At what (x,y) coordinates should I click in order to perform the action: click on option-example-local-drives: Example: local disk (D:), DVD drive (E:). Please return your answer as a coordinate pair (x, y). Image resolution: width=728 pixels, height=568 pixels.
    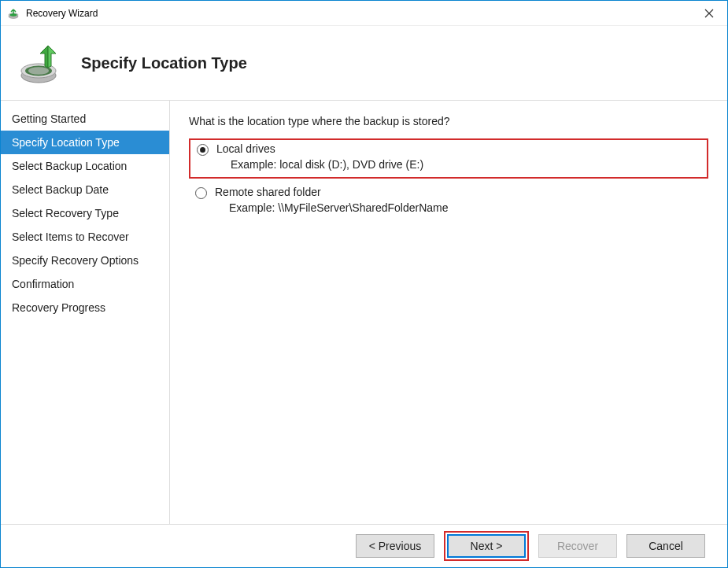
    Looking at the image, I should click on (460, 164).